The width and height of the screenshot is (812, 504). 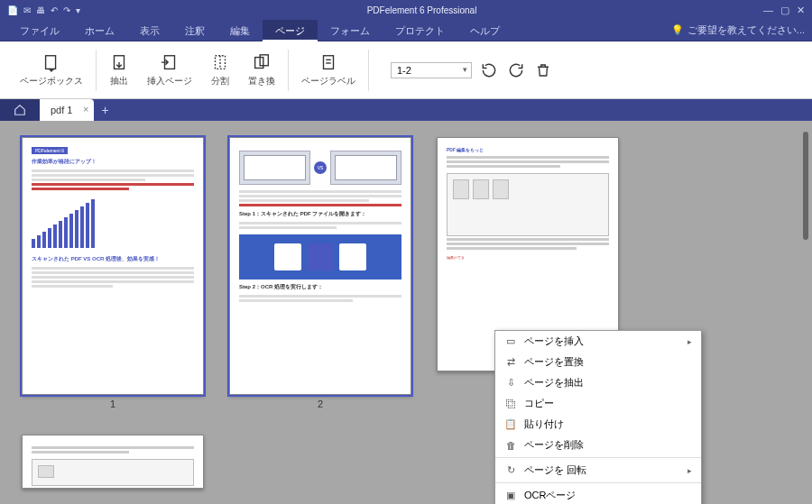 I want to click on menu-page: ページ, so click(x=291, y=31).